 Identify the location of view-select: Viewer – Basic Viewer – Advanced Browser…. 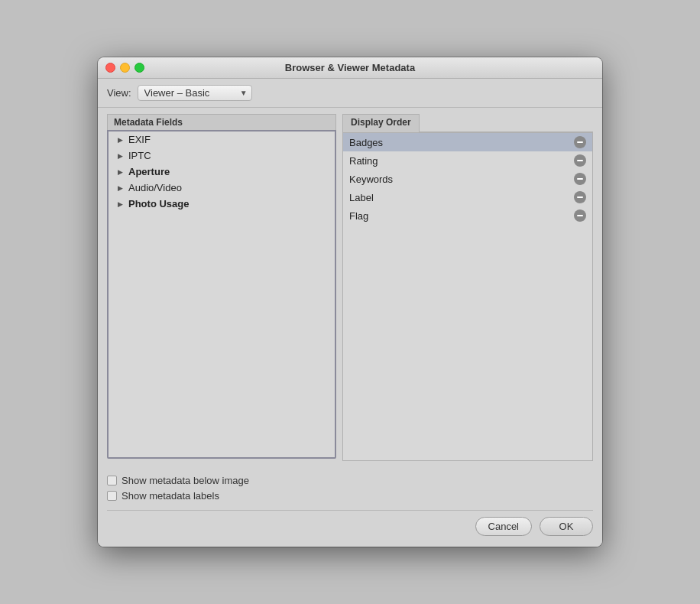
(195, 93).